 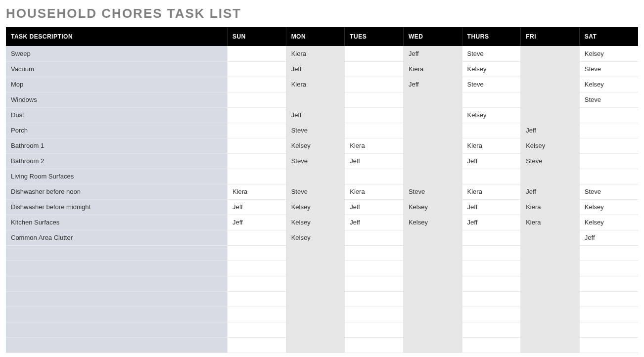 I want to click on cell-fri: Jeff, so click(x=550, y=192).